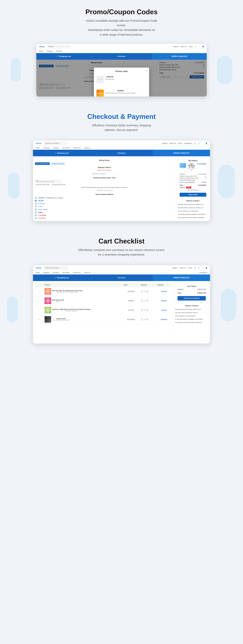  Describe the element at coordinates (188, 143) in the screenshot. I see `language-2: Language ▾` at that location.